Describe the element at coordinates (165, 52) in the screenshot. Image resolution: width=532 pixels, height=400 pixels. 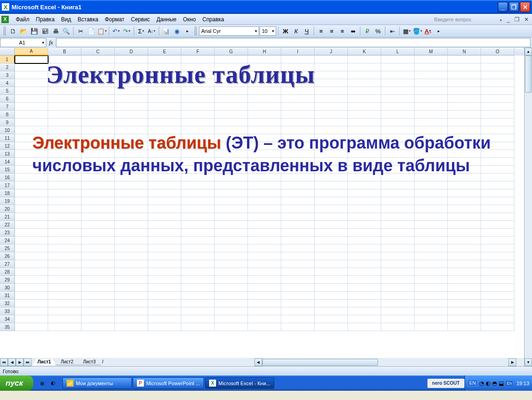
I see `col-header: E` at that location.